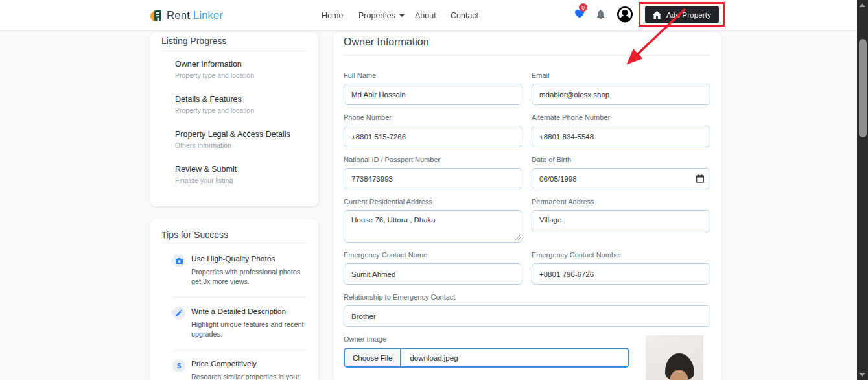 The width and height of the screenshot is (868, 380). Describe the element at coordinates (187, 16) in the screenshot. I see `brand-logo: Rent Linker` at that location.